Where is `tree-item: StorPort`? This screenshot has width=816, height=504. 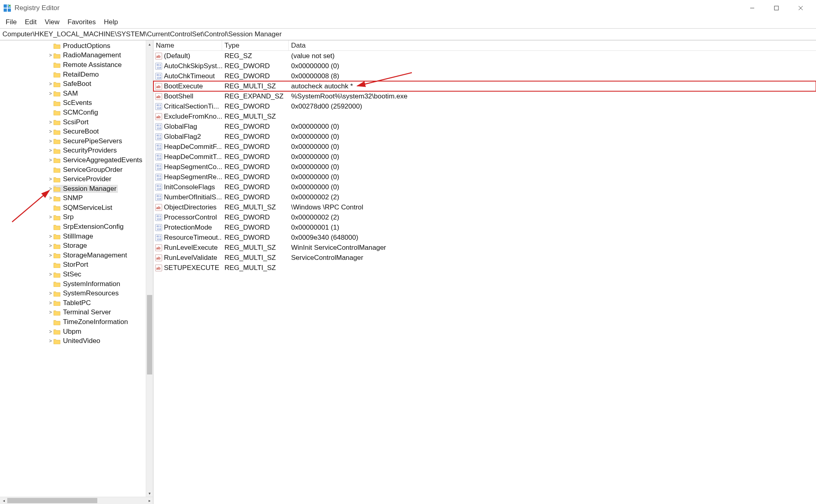 tree-item: StorPort is located at coordinates (77, 265).